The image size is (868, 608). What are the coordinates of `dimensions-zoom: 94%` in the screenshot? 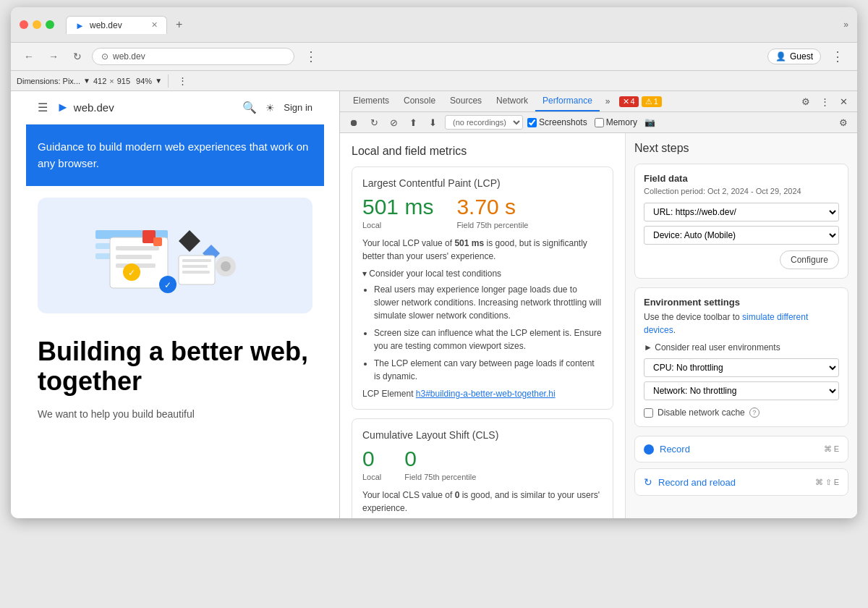 It's located at (144, 81).